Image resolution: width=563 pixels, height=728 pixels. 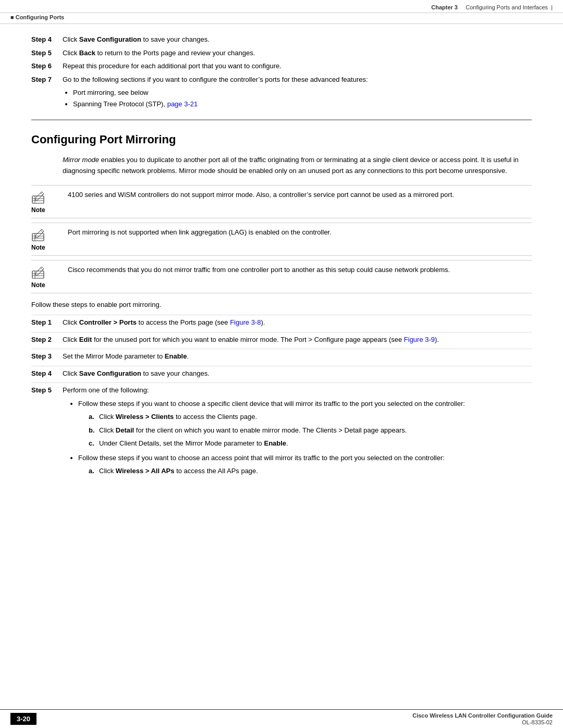 What do you see at coordinates (282, 6) in the screenshot?
I see `page-header: Chapter 3 Configuring Ports and Interfac…` at bounding box center [282, 6].